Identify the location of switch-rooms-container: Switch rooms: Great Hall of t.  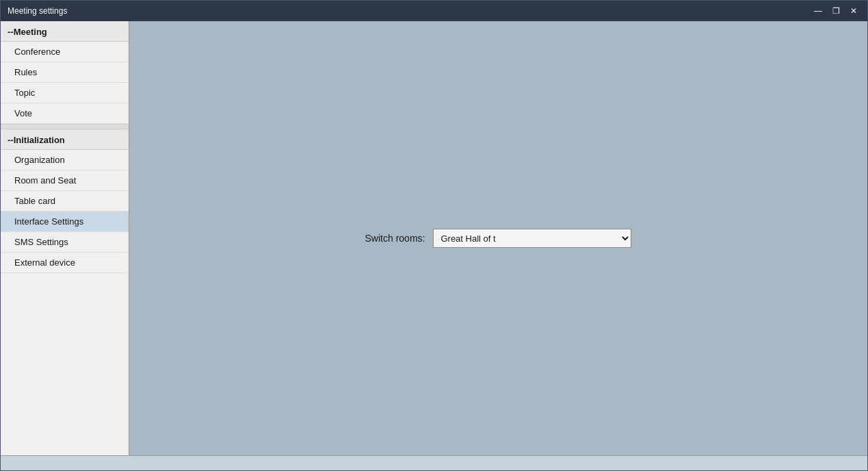
(499, 238).